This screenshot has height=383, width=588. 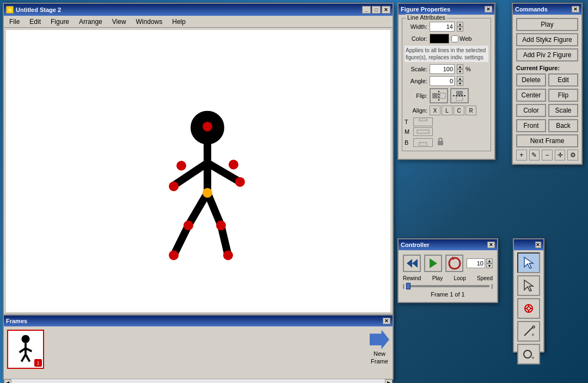 What do you see at coordinates (560, 155) in the screenshot?
I see `move-icon-button: ✛` at bounding box center [560, 155].